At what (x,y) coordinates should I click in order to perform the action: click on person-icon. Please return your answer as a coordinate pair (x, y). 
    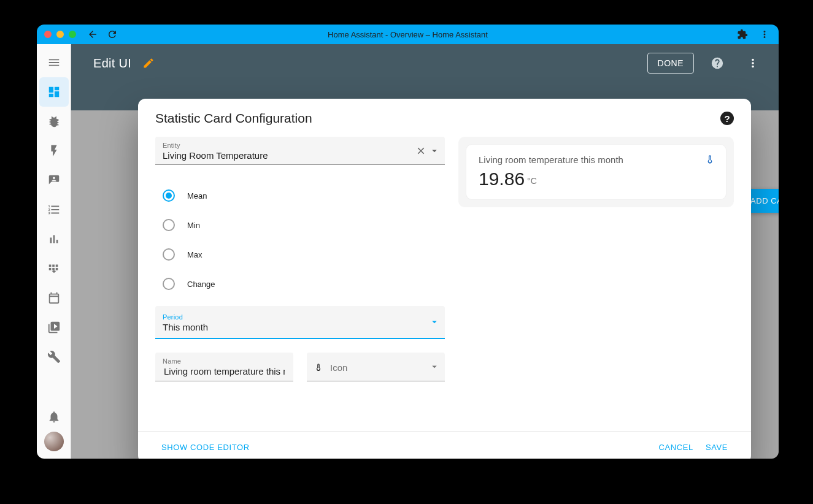
    Looking at the image, I should click on (54, 180).